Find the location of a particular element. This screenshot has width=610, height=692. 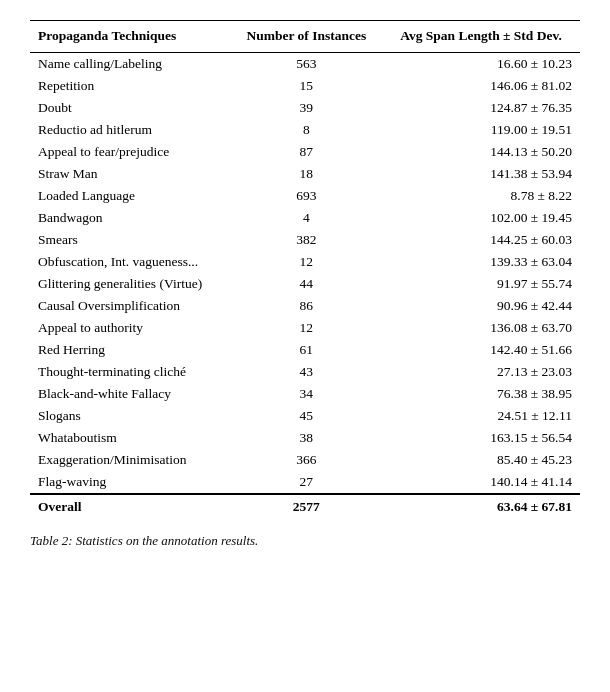

technique-cell: Appeal to fear/prejudice is located at coordinates (130, 152).